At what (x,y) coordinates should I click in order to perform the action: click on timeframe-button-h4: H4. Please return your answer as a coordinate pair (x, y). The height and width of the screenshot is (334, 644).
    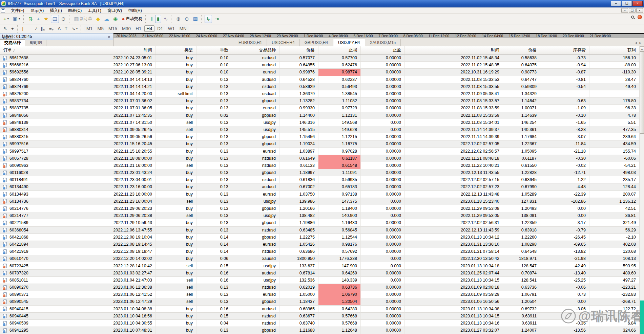
    Looking at the image, I should click on (149, 28).